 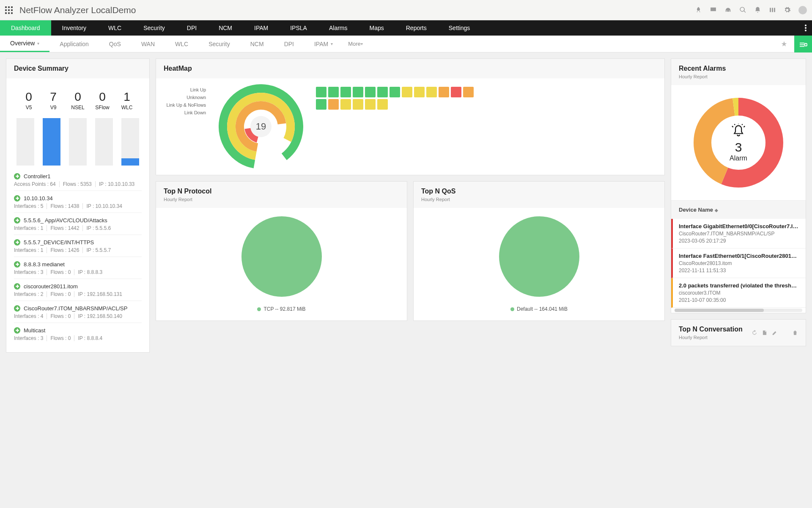 I want to click on alarm-row: 2.0 packets transferred (violated the th…, so click(x=738, y=293).